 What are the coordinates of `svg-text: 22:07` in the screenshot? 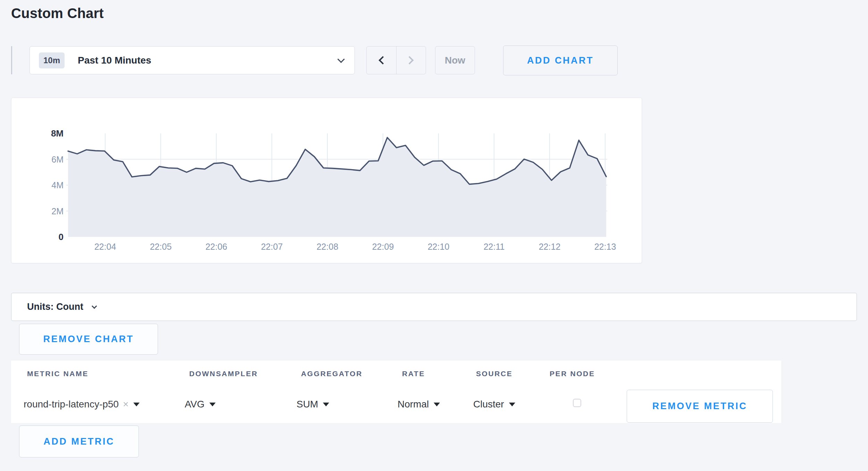 It's located at (272, 247).